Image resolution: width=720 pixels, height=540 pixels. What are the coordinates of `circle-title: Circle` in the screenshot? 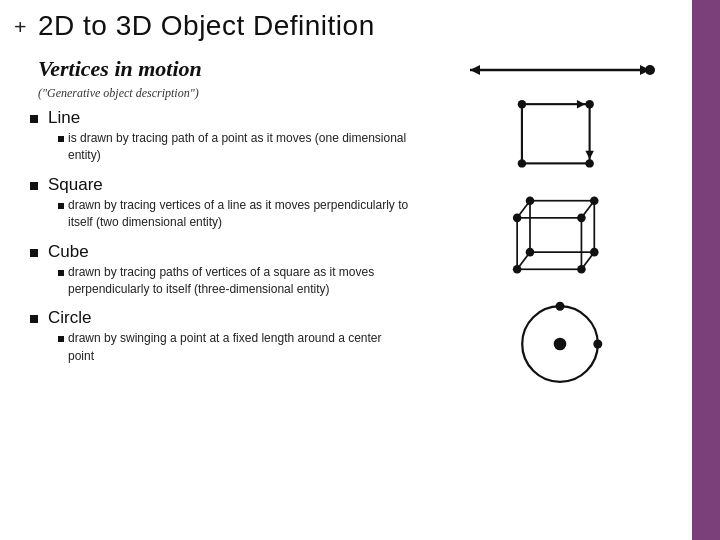 It's located at (220, 318).